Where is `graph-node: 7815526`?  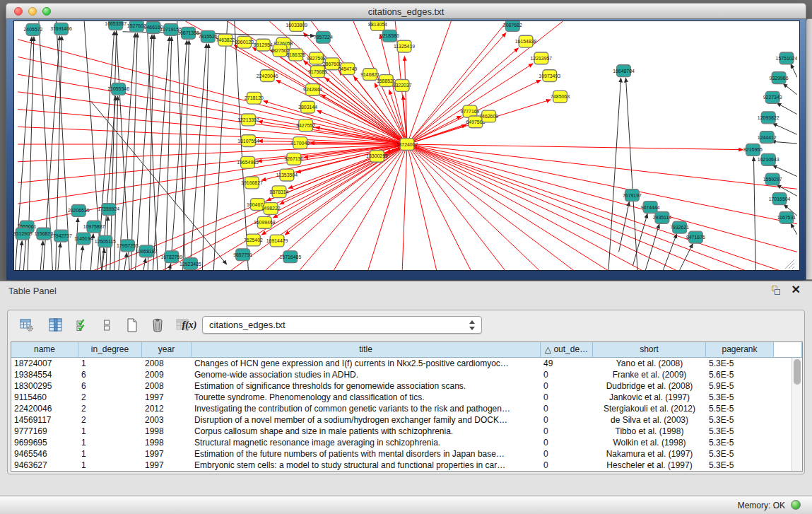 graph-node: 7815526 is located at coordinates (208, 37).